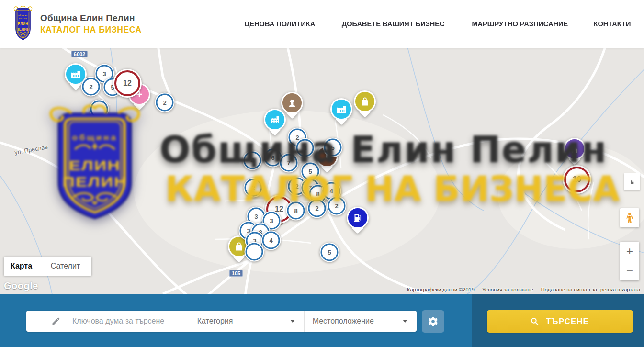 This screenshot has height=347, width=644. Describe the element at coordinates (91, 18) in the screenshot. I see `site-title: Община Елин Пелин` at that location.